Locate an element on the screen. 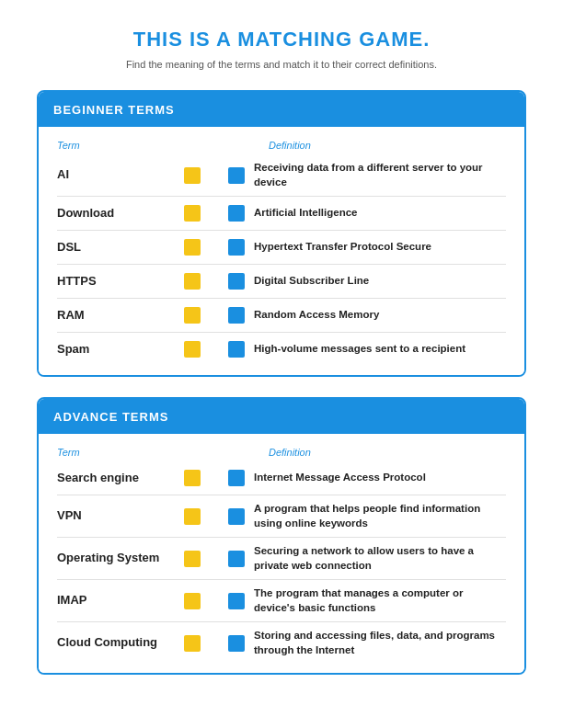 The width and height of the screenshot is (563, 728). term-label: Operating System is located at coordinates (117, 559).